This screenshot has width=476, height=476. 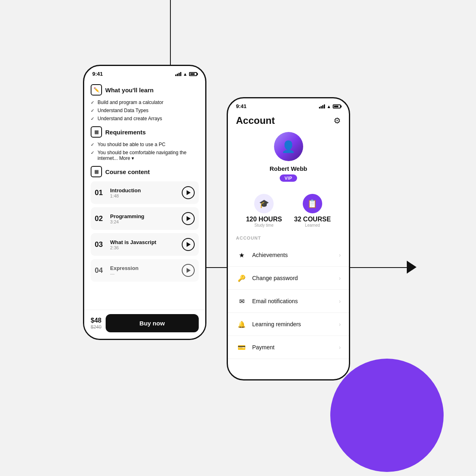 I want to click on vip-badge: VIP, so click(x=288, y=178).